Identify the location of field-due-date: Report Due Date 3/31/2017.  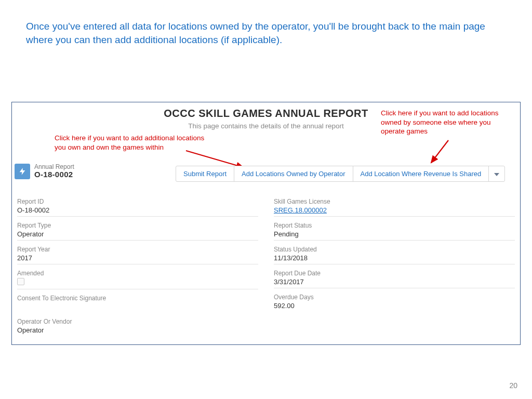
(394, 278).